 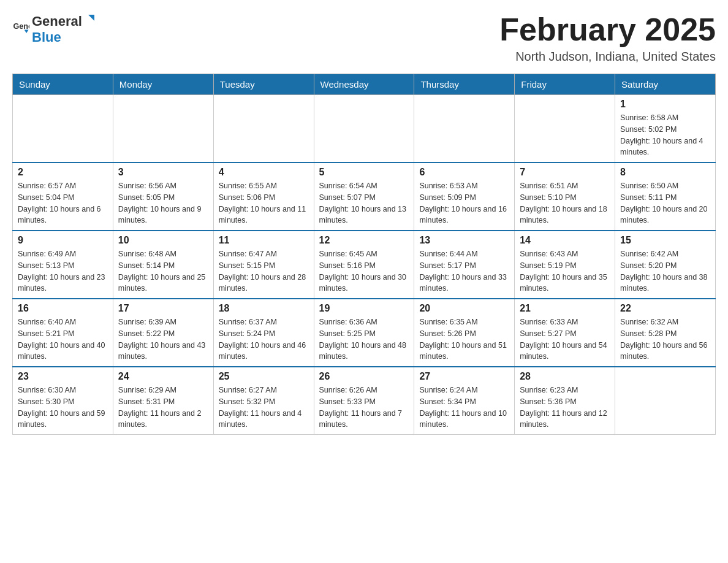 What do you see at coordinates (47, 37) in the screenshot?
I see `logo-blue-text: Blue` at bounding box center [47, 37].